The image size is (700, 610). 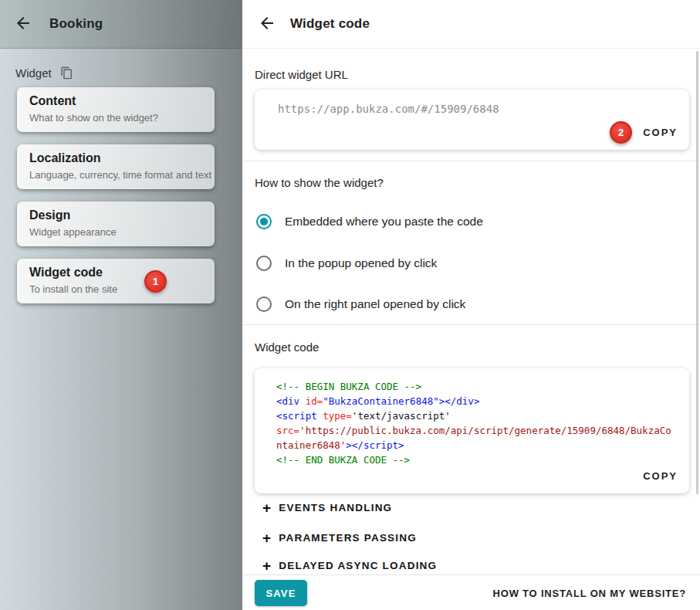 What do you see at coordinates (52, 101) in the screenshot?
I see `card-title: Content` at bounding box center [52, 101].